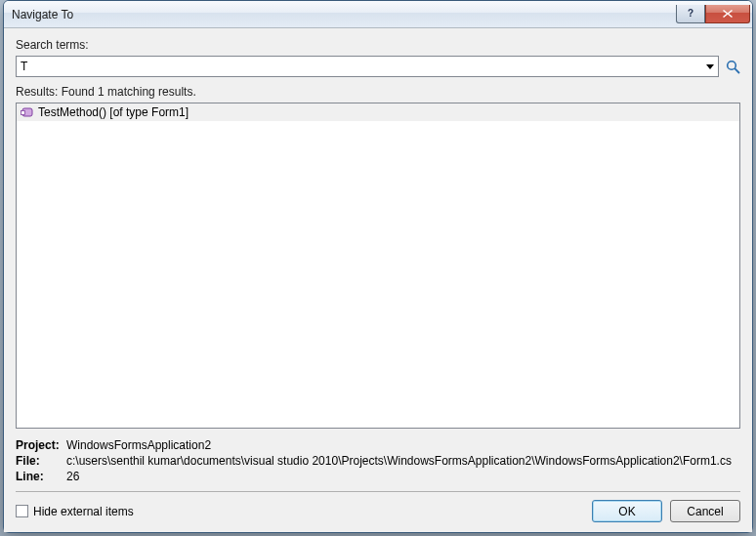  Describe the element at coordinates (733, 66) in the screenshot. I see `search-icon` at that location.